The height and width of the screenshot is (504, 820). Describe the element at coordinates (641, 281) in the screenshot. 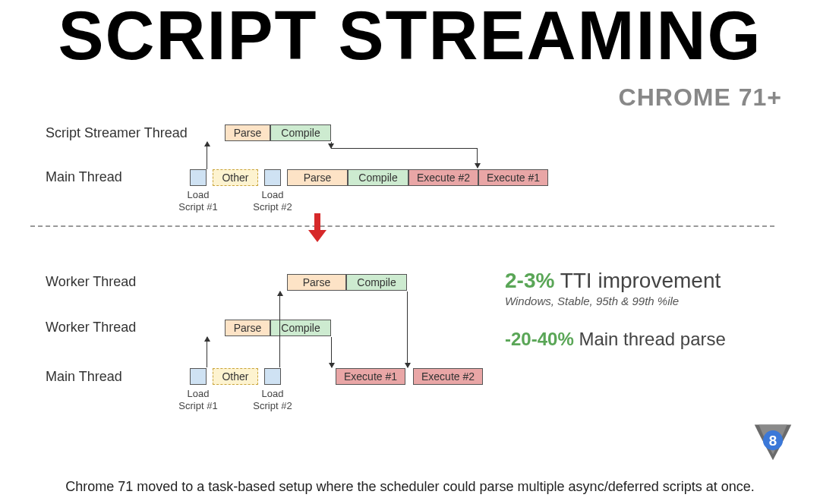

I see `stat-tti-label: TTI improvement` at that location.